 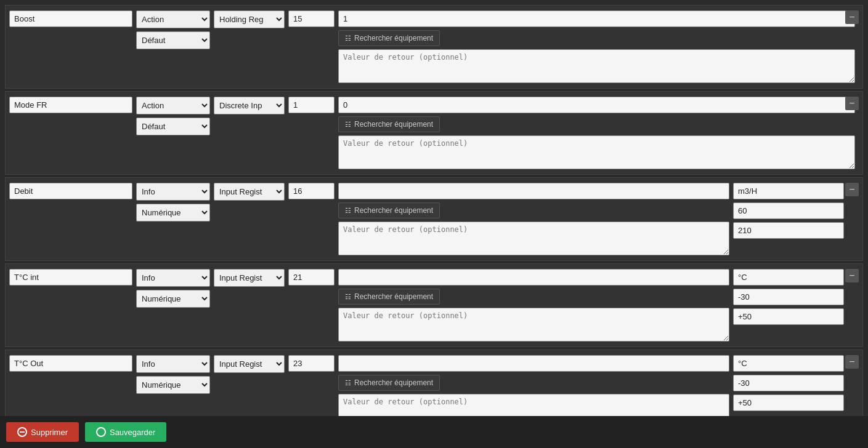 I want to click on min-input-tc-out, so click(x=789, y=383).